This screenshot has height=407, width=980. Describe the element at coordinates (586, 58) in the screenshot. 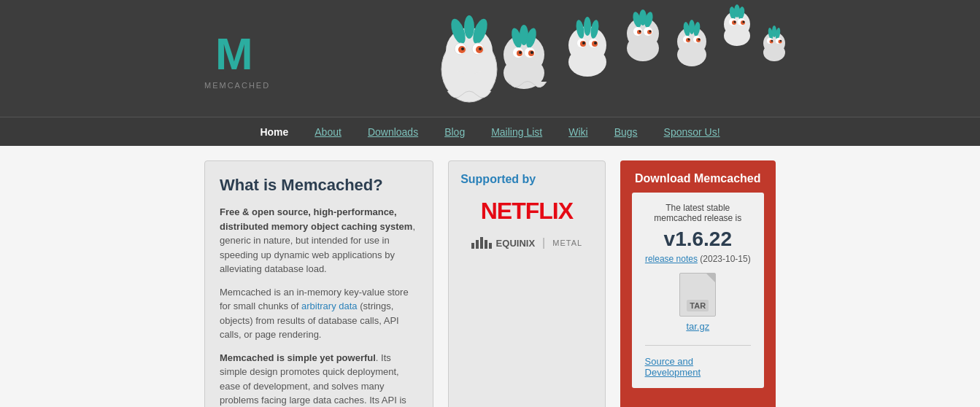

I see `creatures-svg` at that location.